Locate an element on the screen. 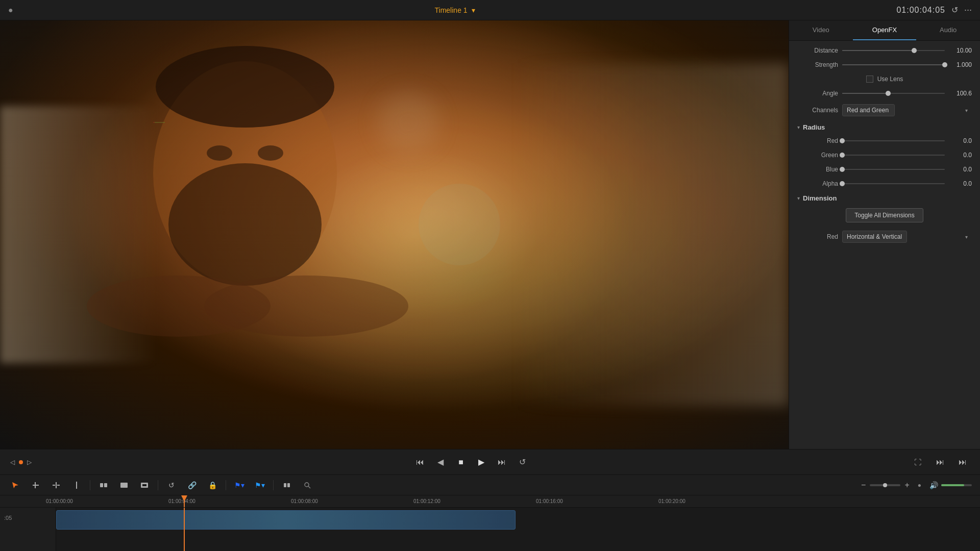  nav-next-arrow: ▷ is located at coordinates (30, 462).